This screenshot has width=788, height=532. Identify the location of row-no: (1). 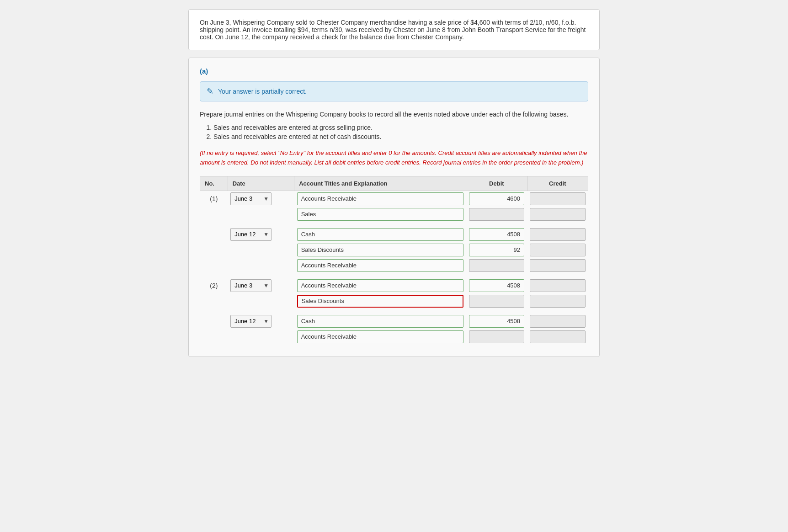
(214, 198).